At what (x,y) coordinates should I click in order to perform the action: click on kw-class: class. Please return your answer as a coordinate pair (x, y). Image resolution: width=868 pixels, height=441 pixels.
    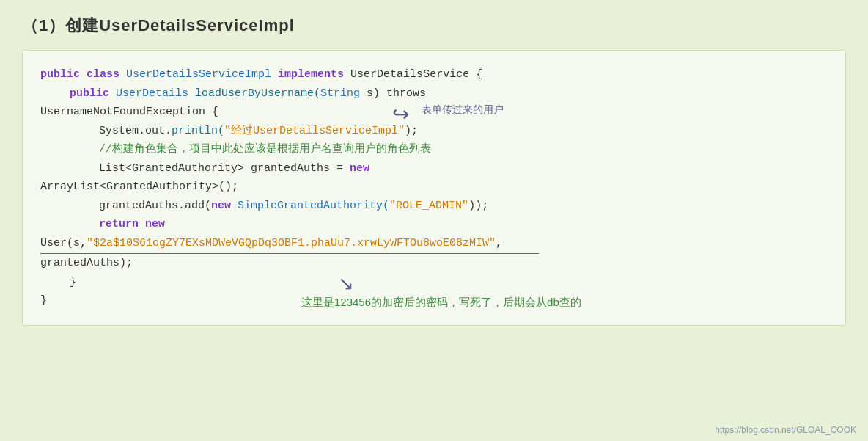
    Looking at the image, I should click on (106, 75).